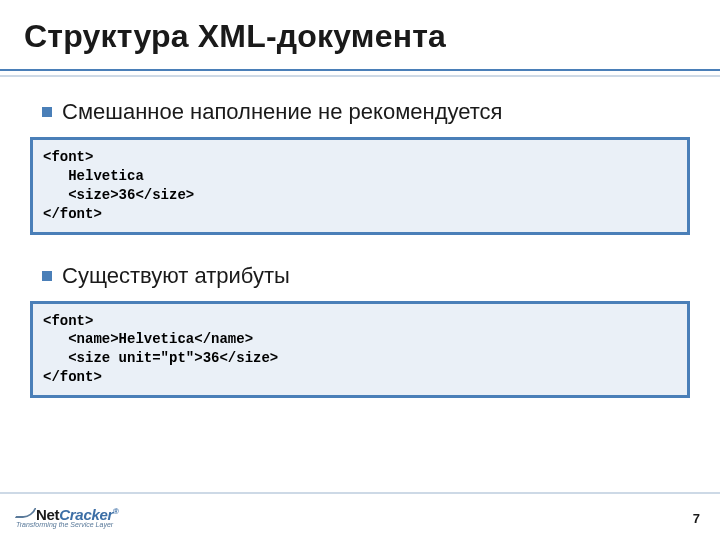 The image size is (720, 540). What do you see at coordinates (369, 112) in the screenshot?
I see `bullet-mixed: Смешанное наполнение не рекомендуется` at bounding box center [369, 112].